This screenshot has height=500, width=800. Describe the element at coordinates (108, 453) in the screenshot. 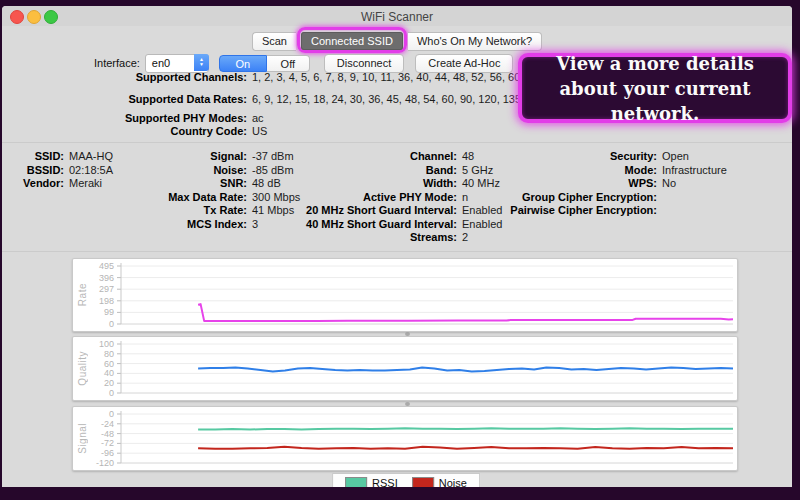

I see `svg-text: -96` at that location.